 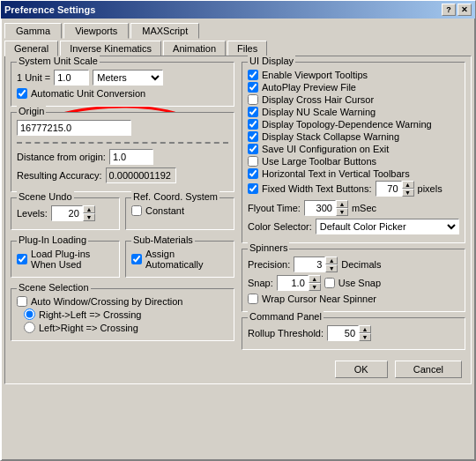 I want to click on rollup-down: ▼, so click(x=365, y=337).